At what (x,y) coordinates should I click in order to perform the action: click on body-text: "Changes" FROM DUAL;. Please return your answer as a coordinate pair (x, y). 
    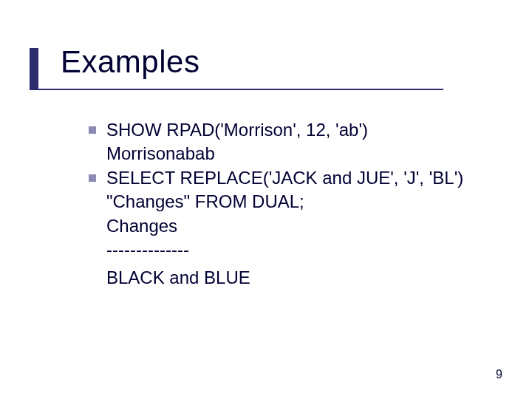
    Looking at the image, I should click on (205, 202).